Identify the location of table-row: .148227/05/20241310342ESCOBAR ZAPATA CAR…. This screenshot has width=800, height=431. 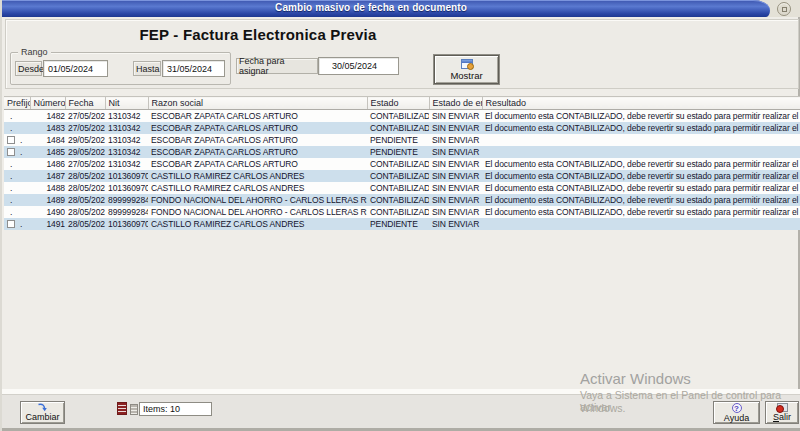
(402, 116).